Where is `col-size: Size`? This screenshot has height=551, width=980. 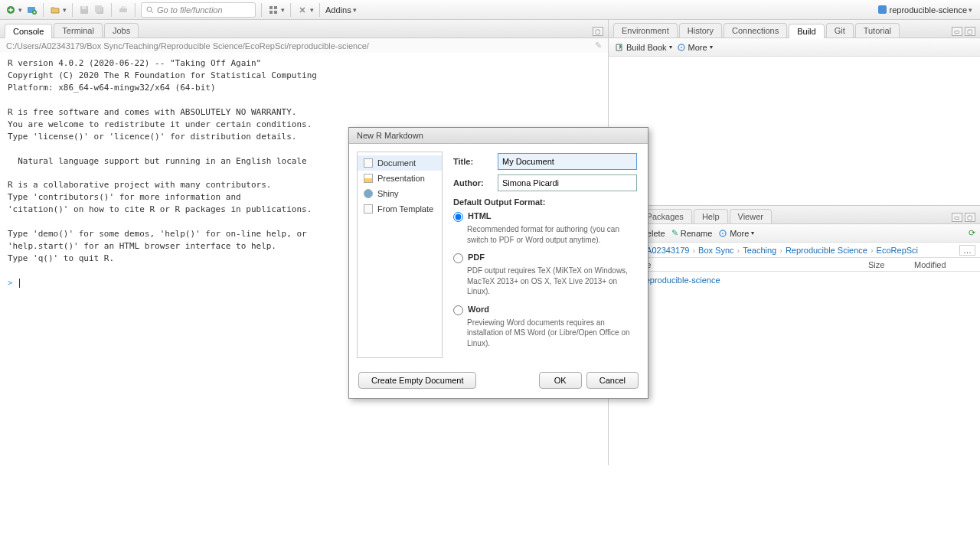 col-size: Size is located at coordinates (891, 265).